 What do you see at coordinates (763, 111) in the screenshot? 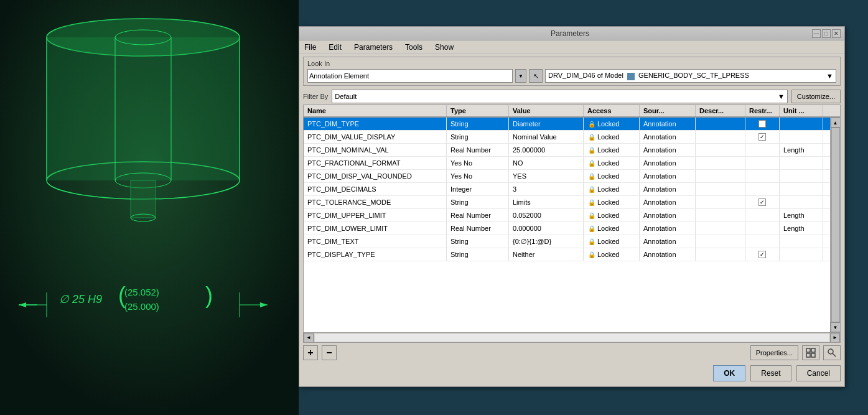
I see `col-header-restr: Restr...` at bounding box center [763, 111].